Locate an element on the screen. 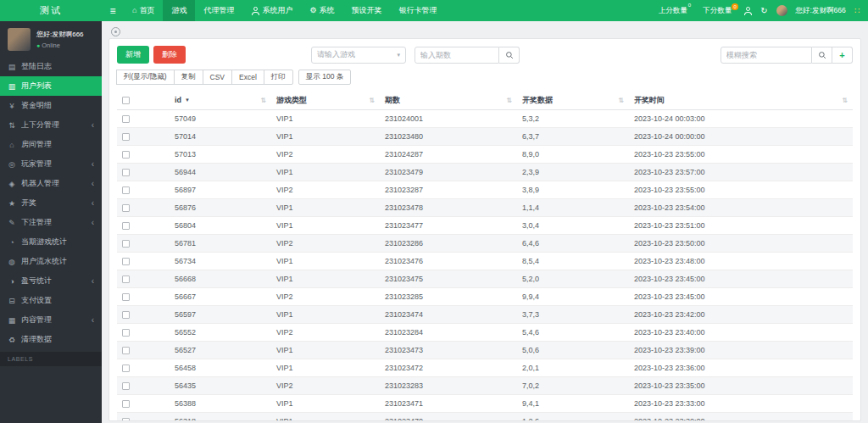 This screenshot has width=868, height=423. sidebar-item: ¥ 资金明细 is located at coordinates (51, 105).